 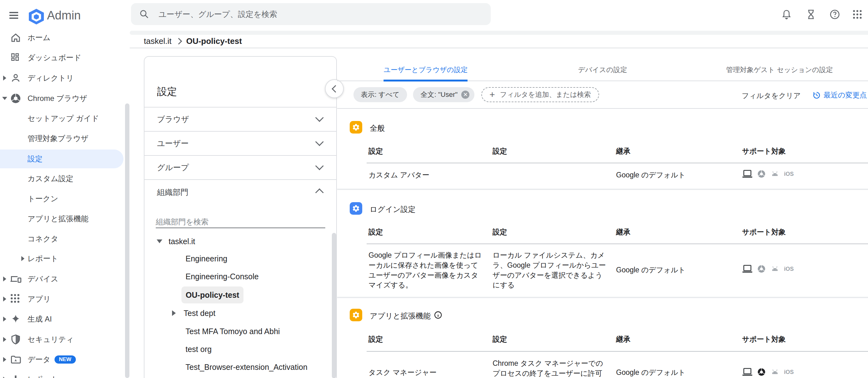 What do you see at coordinates (425, 270) in the screenshot?
I see `setting-row-name: Google プロフィール画像またはロ ーカルに保存された画像を使って ユーザー…` at bounding box center [425, 270].